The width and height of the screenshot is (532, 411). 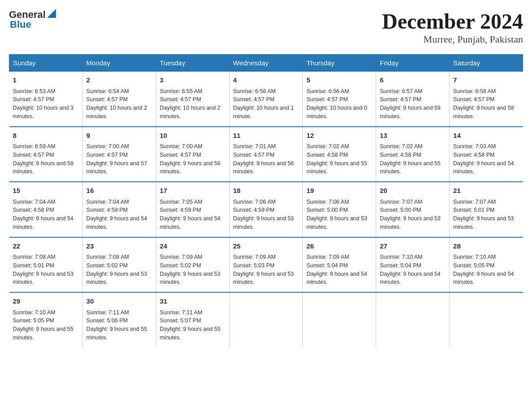 What do you see at coordinates (339, 210) in the screenshot?
I see `calendar-cell: 19Sunrise: 7:06 AMSunset: 5:00 PMDayligh…` at bounding box center [339, 210].